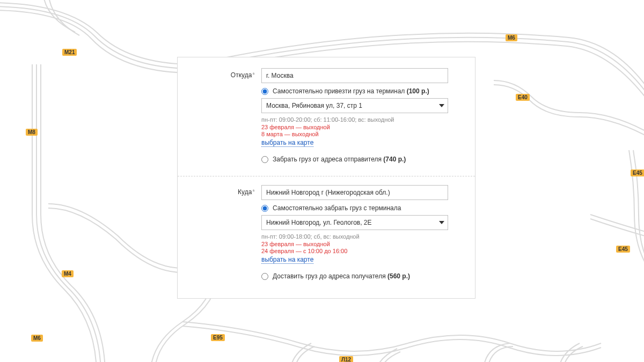 This screenshot has width=644, height=362. What do you see at coordinates (638, 173) in the screenshot?
I see `map-label-e45a: Е45` at bounding box center [638, 173].